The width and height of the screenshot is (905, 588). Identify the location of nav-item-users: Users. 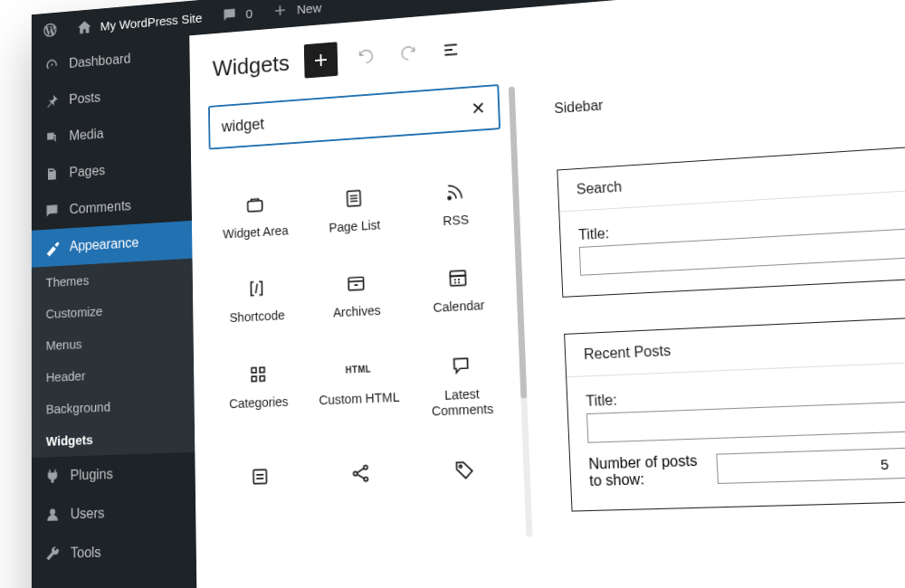
(114, 513).